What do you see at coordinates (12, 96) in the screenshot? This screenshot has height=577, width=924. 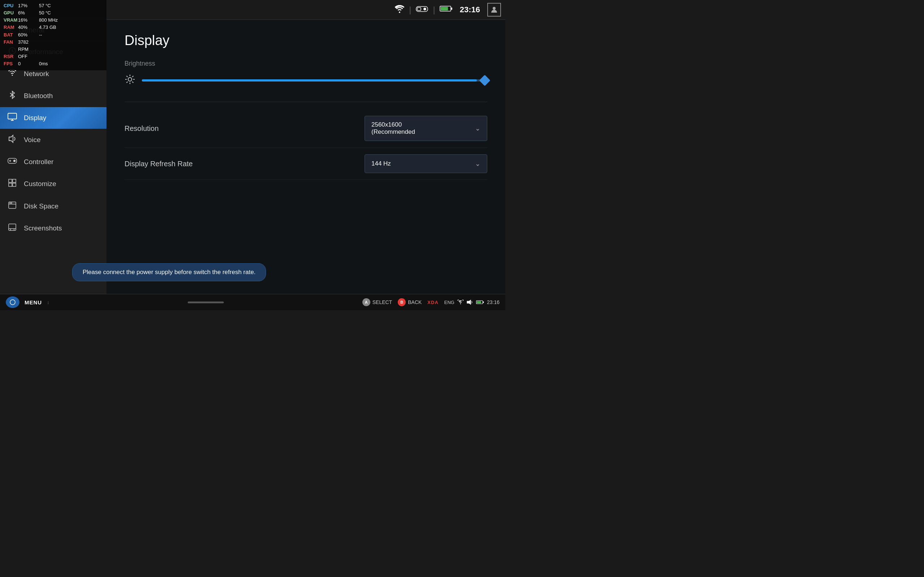 I see `bluetooth-icon` at bounding box center [12, 96].